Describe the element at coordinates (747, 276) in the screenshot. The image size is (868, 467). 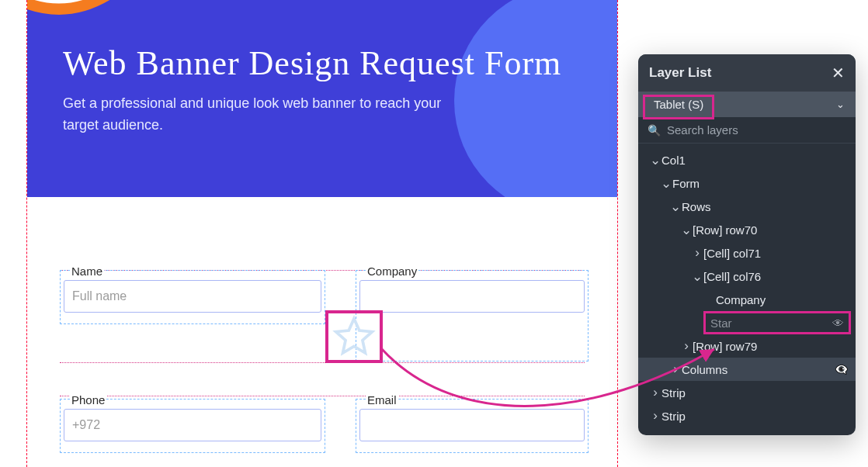
I see `tree-item-col76: ⌄[Cell] col76` at that location.